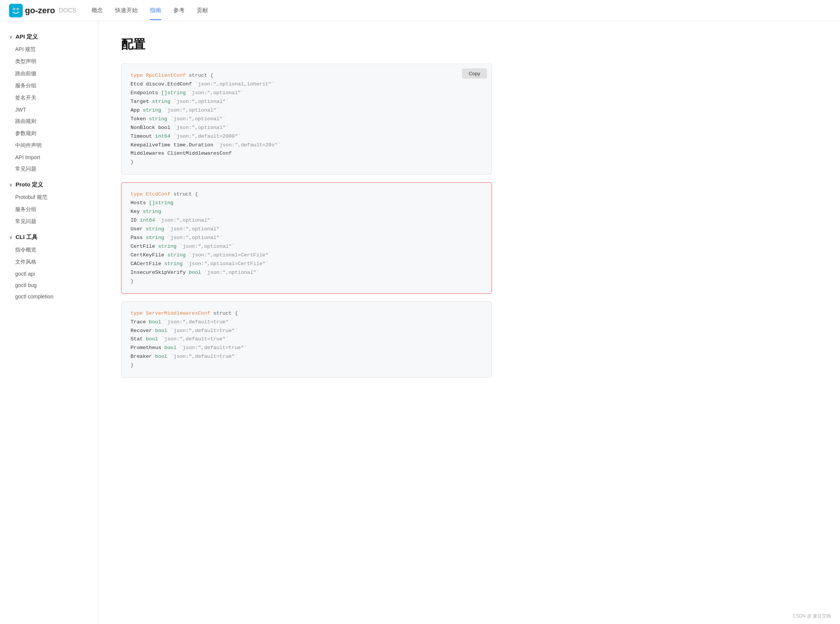 The image size is (840, 624). Describe the element at coordinates (306, 212) in the screenshot. I see `code-line: Key string` at that location.